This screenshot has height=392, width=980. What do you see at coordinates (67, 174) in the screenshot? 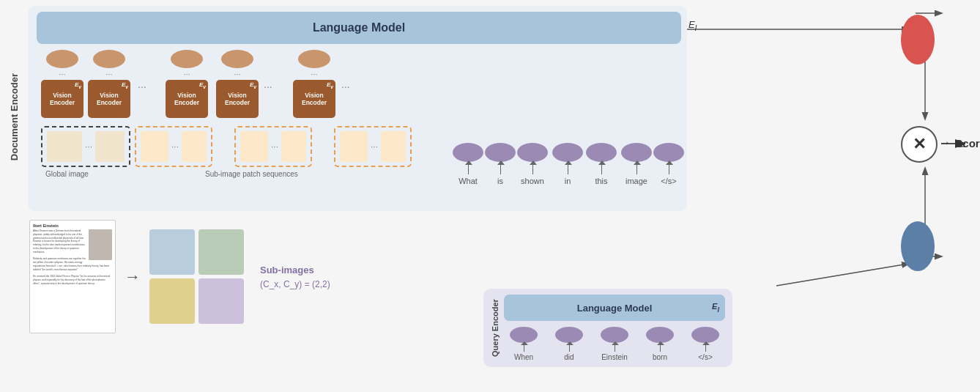
I see `global-image-label: Global image` at bounding box center [67, 174].